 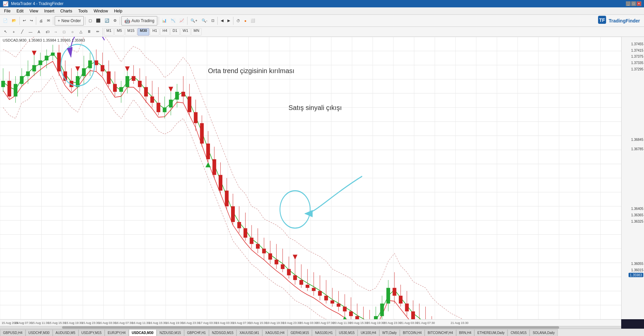 What do you see at coordinates (311, 327) in the screenshot?
I see `scrollbar-thumb` at bounding box center [311, 327].